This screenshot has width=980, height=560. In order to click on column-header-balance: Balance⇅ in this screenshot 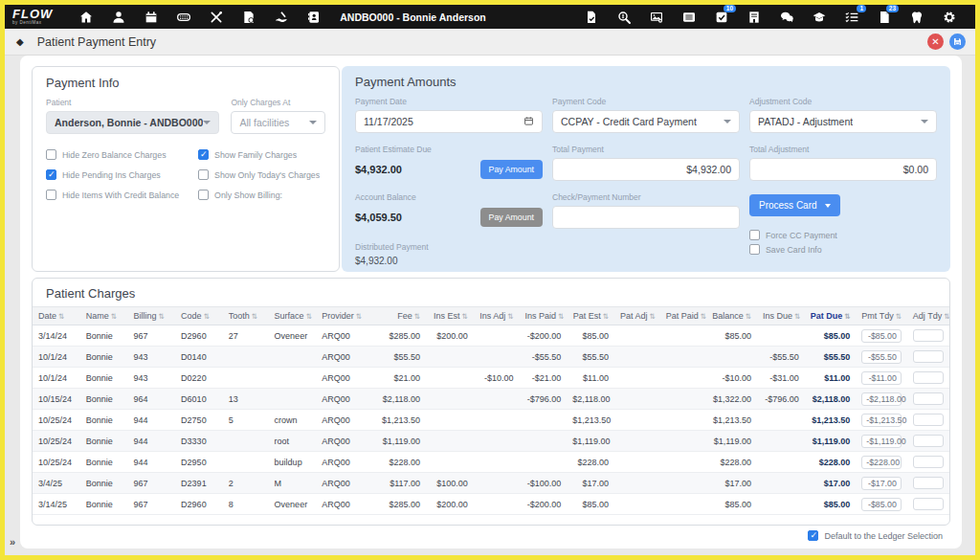, I will do `click(732, 316)`.